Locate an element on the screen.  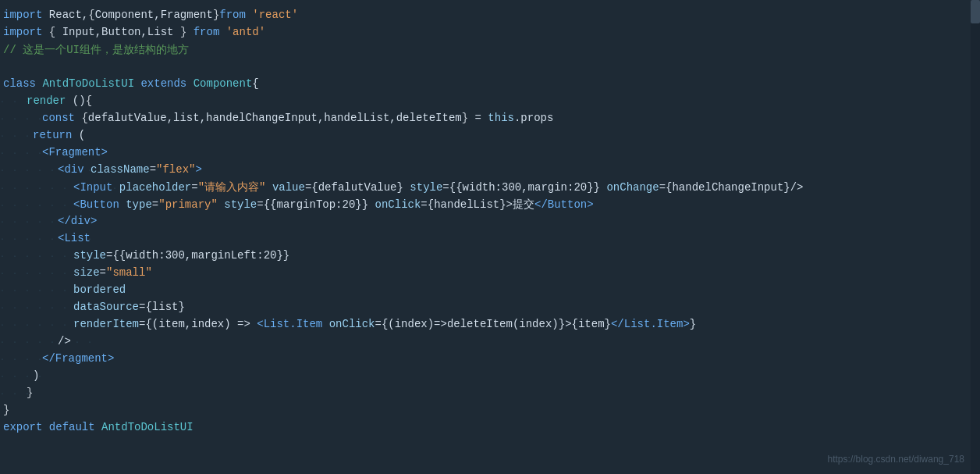
token: marginTop:20 is located at coordinates (317, 205).